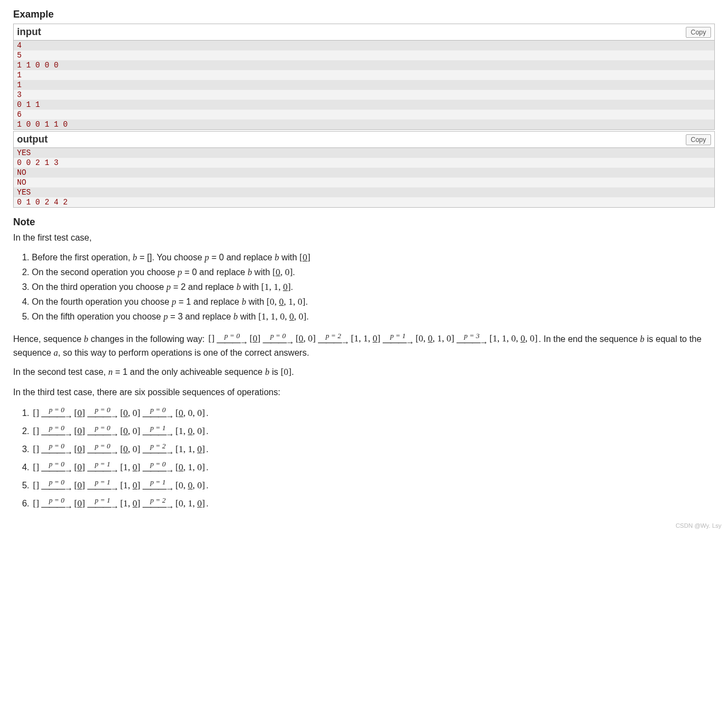 The width and height of the screenshot is (728, 707). Describe the element at coordinates (364, 169) in the screenshot. I see `output-block: output Copy YES0 0 2 1 3NONOYES0 1 0 2 4…` at that location.